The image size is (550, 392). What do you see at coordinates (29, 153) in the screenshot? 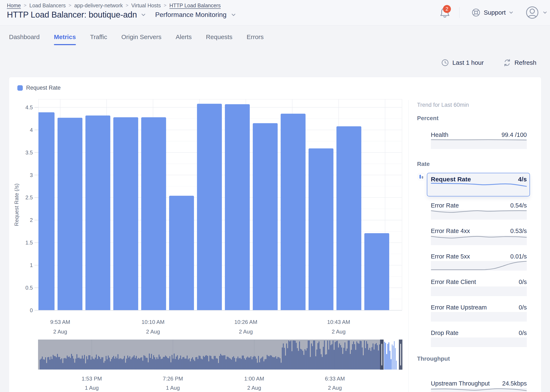
I see `y-axis-tick-label: 3.5` at bounding box center [29, 153].